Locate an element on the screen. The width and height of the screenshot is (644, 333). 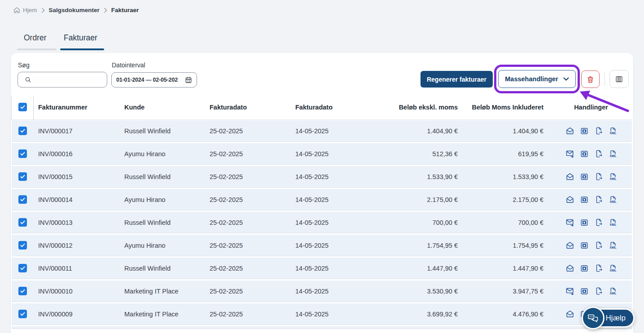
amount-incl-vat: 1.533,90 € is located at coordinates (501, 177).